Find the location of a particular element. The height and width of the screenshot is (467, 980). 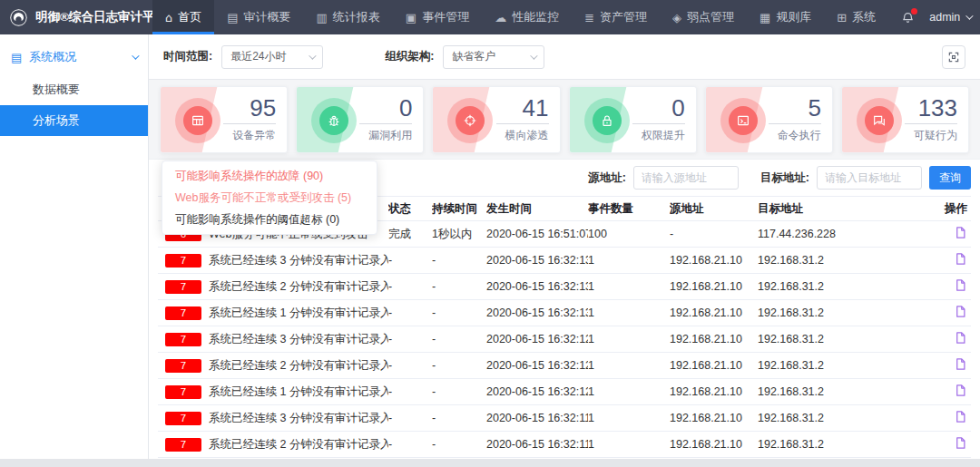

alarm-dropdown-item: 可能影响系统操作的故障 (90) is located at coordinates (270, 176).